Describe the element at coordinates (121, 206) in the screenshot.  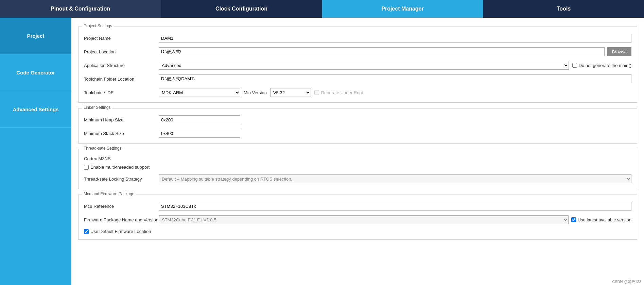
I see `mcu-reference-label: Mcu Reference` at that location.